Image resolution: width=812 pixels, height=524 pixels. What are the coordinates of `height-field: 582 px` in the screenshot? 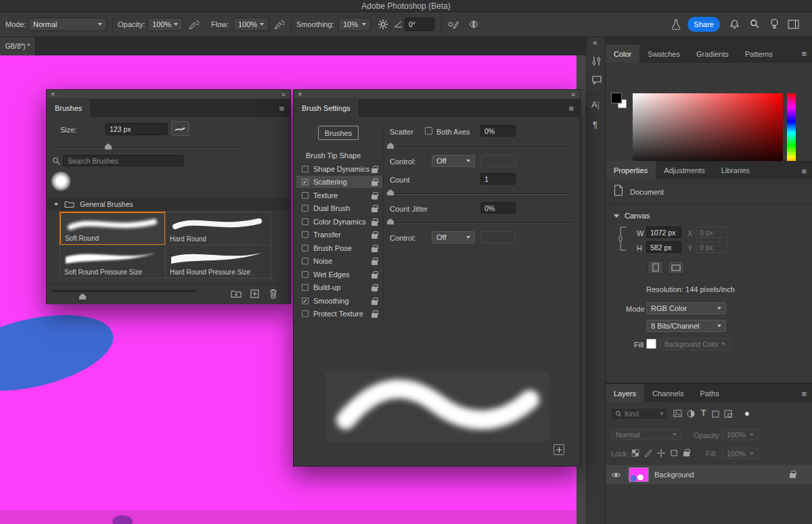 It's located at (664, 247).